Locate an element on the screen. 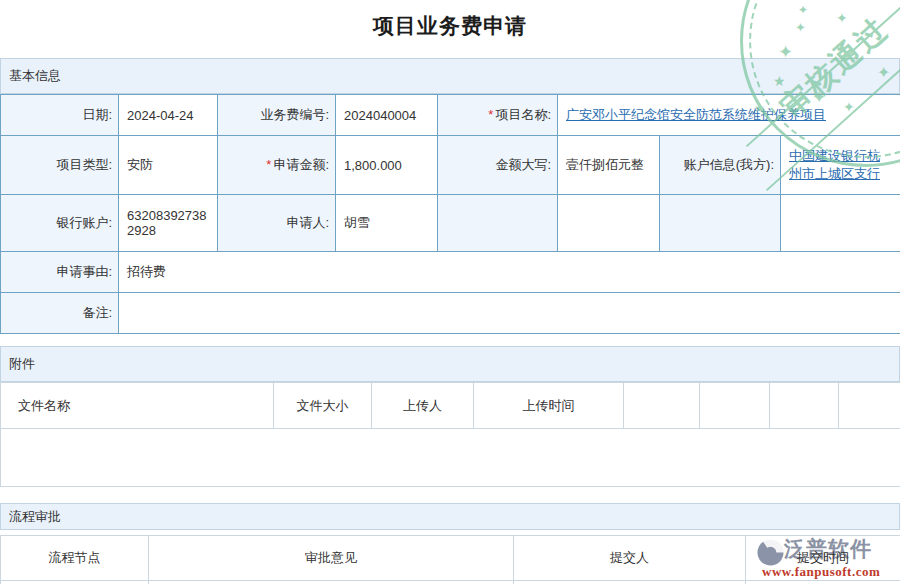  project-type-value: 安防 is located at coordinates (168, 166).